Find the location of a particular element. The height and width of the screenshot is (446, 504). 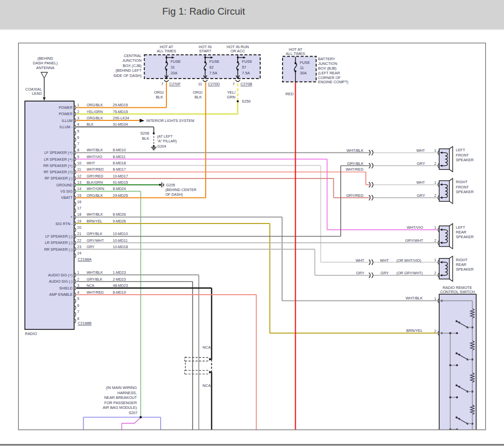

svg-text: 1-MD23 is located at coordinates (119, 272).